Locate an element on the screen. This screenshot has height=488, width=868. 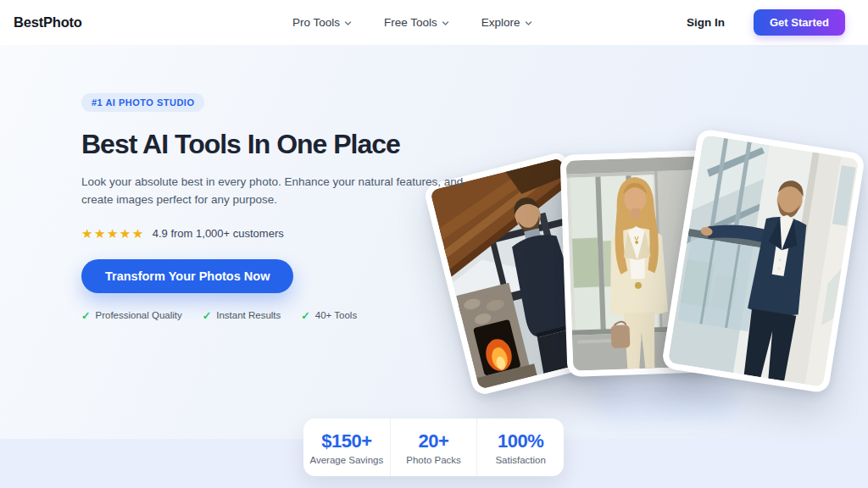
stat-value: 100% is located at coordinates (520, 441).